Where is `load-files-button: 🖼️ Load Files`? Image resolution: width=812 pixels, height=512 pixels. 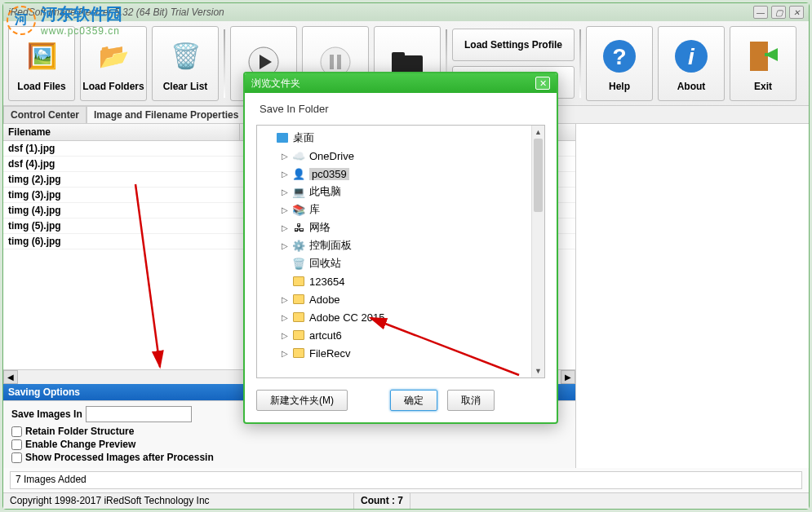
load-files-button: 🖼️ Load Files is located at coordinates (42, 64).